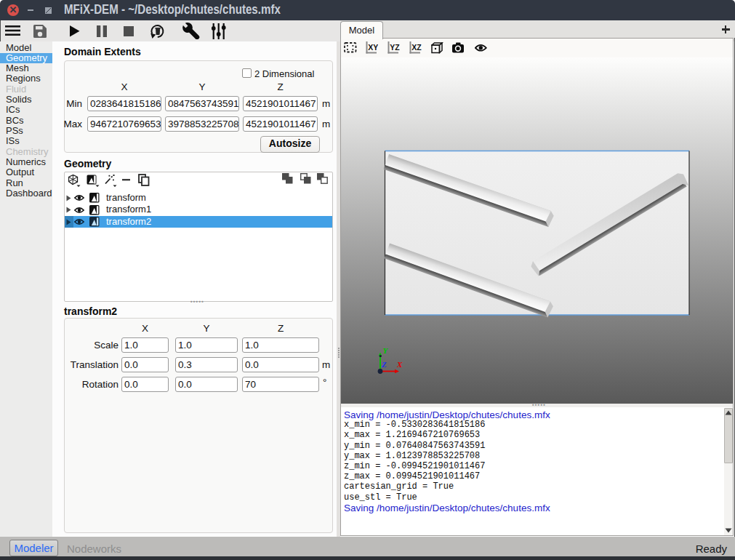 The width and height of the screenshot is (735, 560). What do you see at coordinates (386, 351) in the screenshot?
I see `svg-text: Y` at bounding box center [386, 351].